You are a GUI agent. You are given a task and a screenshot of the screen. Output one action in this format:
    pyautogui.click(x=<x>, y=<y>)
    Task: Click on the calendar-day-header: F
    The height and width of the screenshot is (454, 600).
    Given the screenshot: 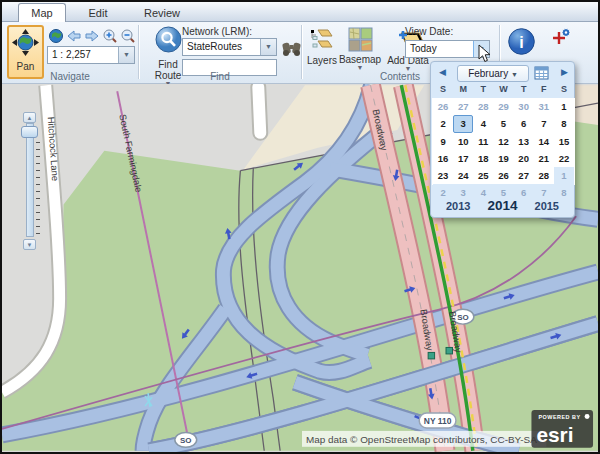 What is the action you would take?
    pyautogui.click(x=544, y=89)
    